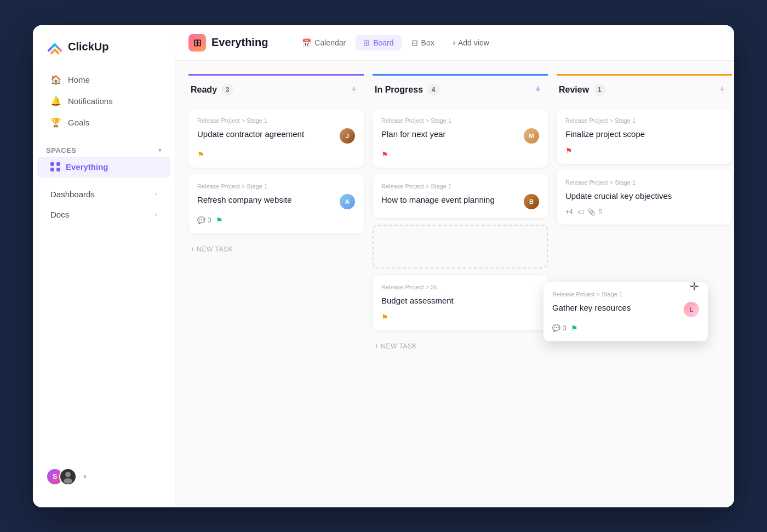 Image resolution: width=767 pixels, height=532 pixels. I want to click on nav-calendar: 📅 Calendar, so click(324, 43).